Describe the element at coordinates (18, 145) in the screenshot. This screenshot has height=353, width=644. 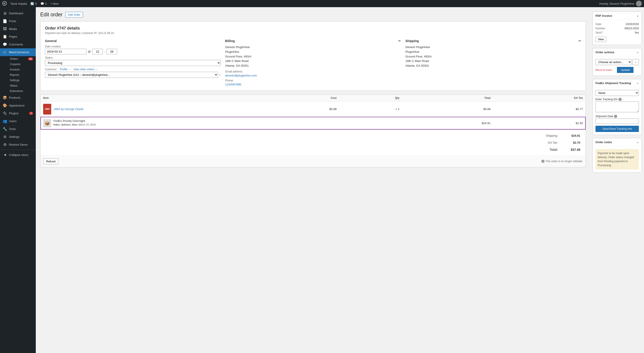
I see `sidebar-item-restore: ♻ Restore Demo` at that location.